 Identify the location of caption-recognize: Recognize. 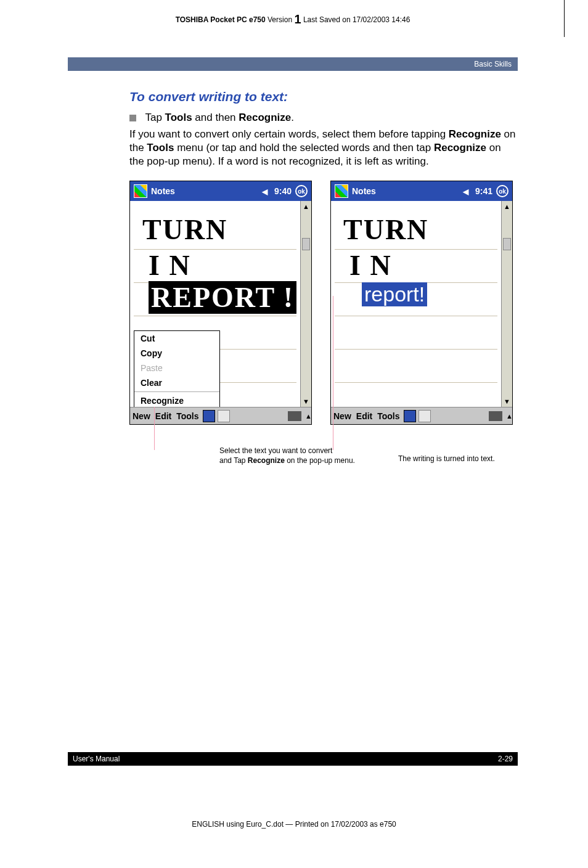
(266, 461).